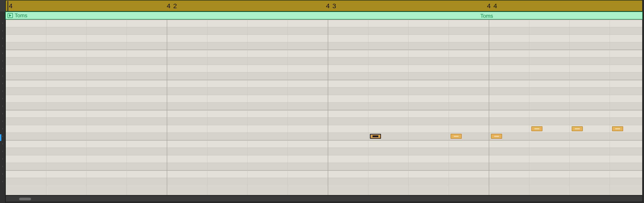  What do you see at coordinates (2, 6) in the screenshot?
I see `left-gutter-header` at bounding box center [2, 6].